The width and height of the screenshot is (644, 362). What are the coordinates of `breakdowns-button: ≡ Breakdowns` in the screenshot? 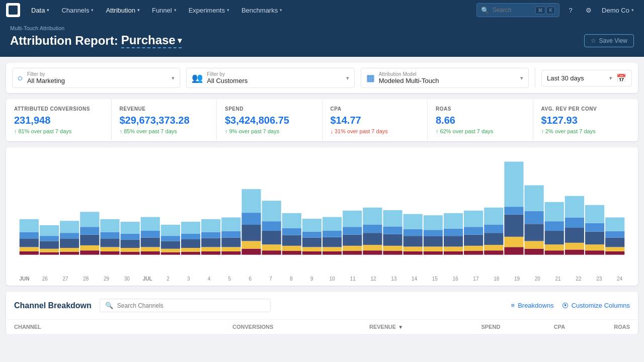 It's located at (532, 306).